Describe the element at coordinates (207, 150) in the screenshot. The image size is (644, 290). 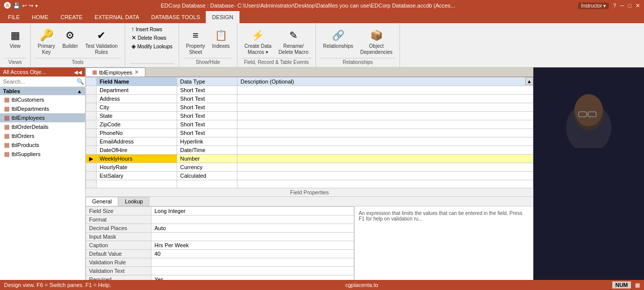
I see `data-type-cell: Date/Time` at that location.